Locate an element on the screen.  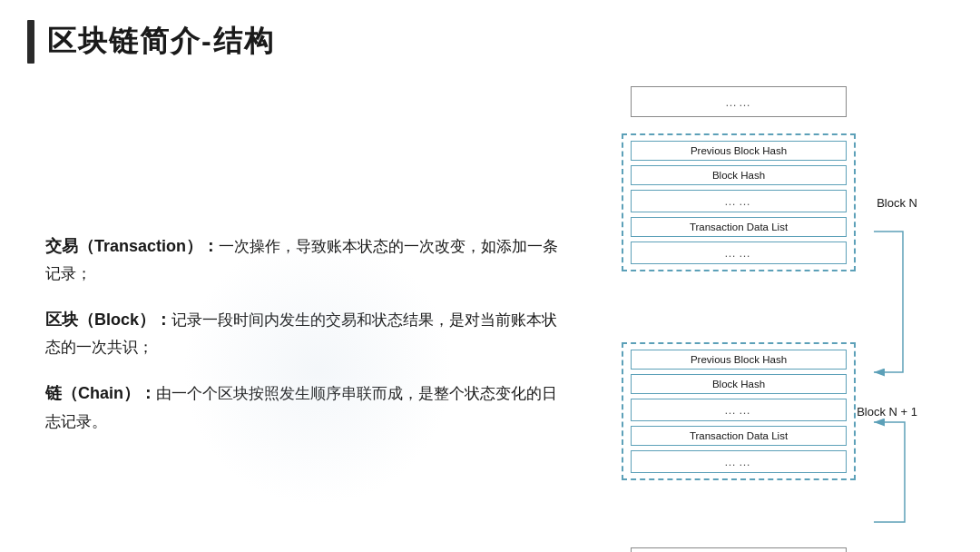
block-n1-tx-list: Transaction Data List is located at coordinates (739, 436).